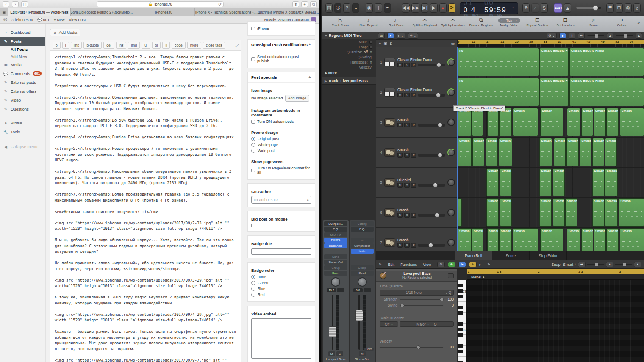  Describe the element at coordinates (369, 349) in the screenshot. I see `bounce-button: Bnce` at that location.